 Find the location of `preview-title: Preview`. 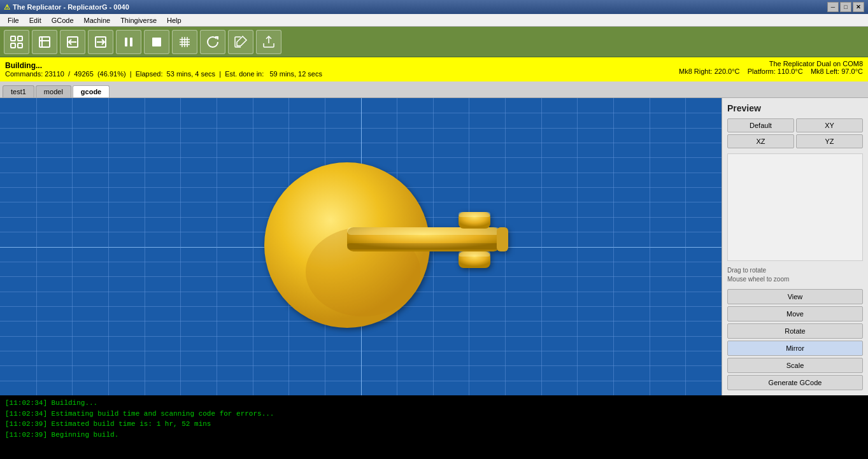

preview-title: Preview is located at coordinates (795, 108).